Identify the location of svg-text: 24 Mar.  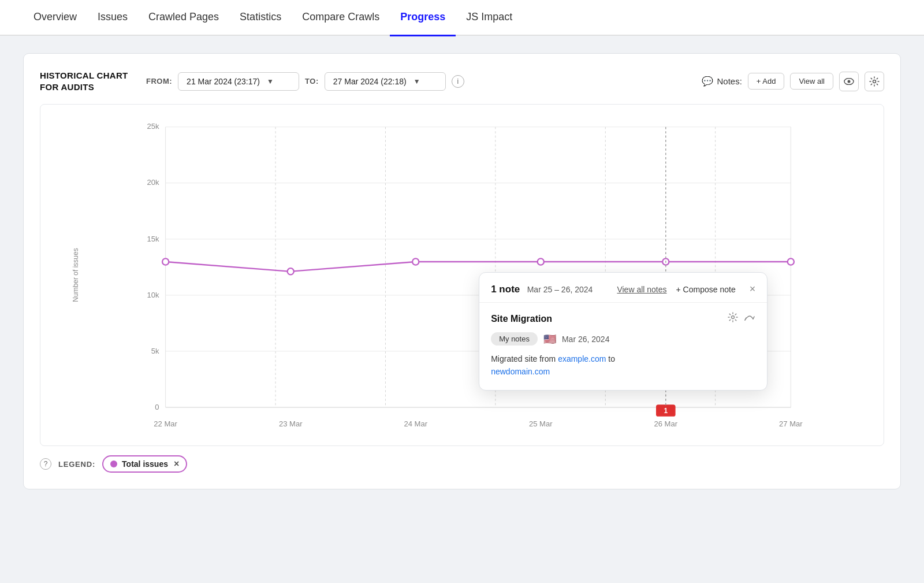
(416, 424).